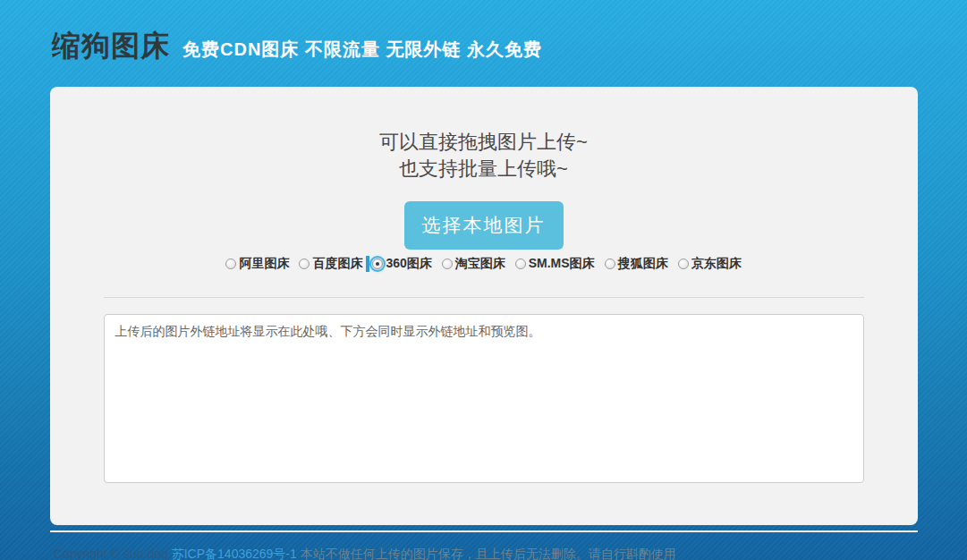 The width and height of the screenshot is (967, 560). What do you see at coordinates (710, 264) in the screenshot?
I see `provider-option-7: 京东图床` at bounding box center [710, 264].